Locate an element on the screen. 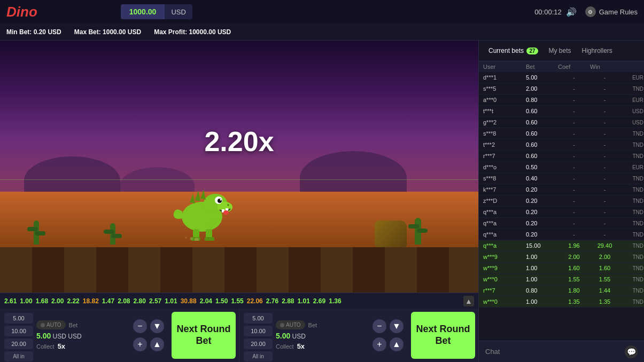  collect-down-1: ▼ is located at coordinates (157, 326).